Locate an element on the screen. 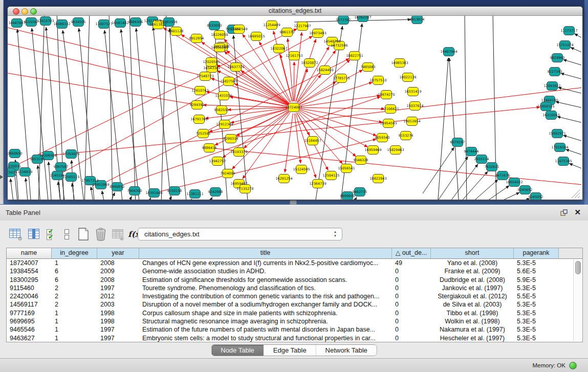  table-row: 946362711997Embryonic stem cells: a mode… is located at coordinates (295, 338).